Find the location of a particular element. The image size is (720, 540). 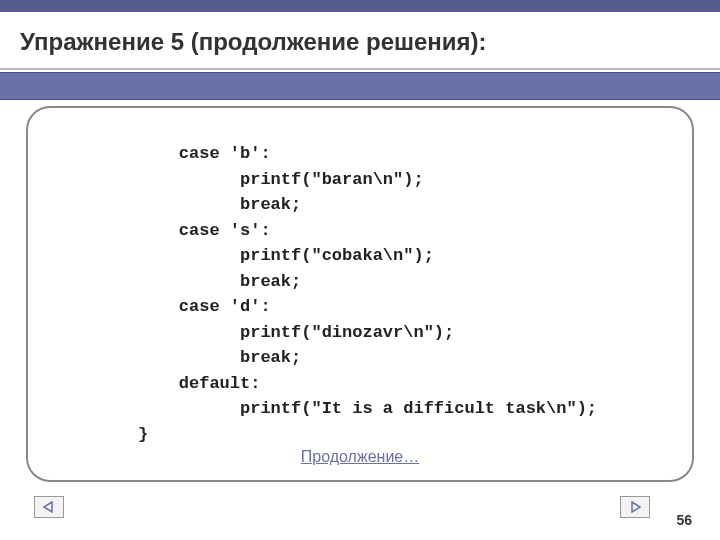

next-button is located at coordinates (635, 507).